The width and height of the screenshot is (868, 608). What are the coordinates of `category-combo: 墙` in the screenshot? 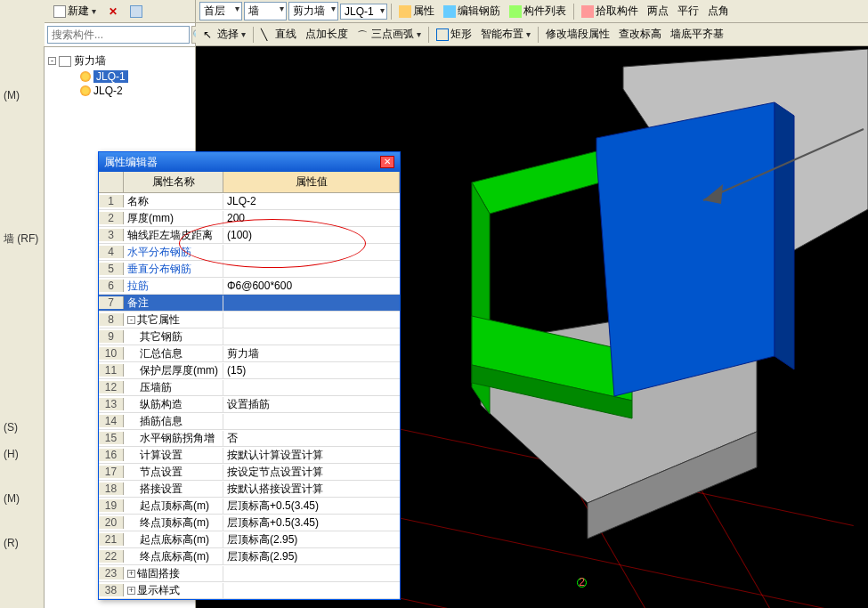 It's located at (265, 11).